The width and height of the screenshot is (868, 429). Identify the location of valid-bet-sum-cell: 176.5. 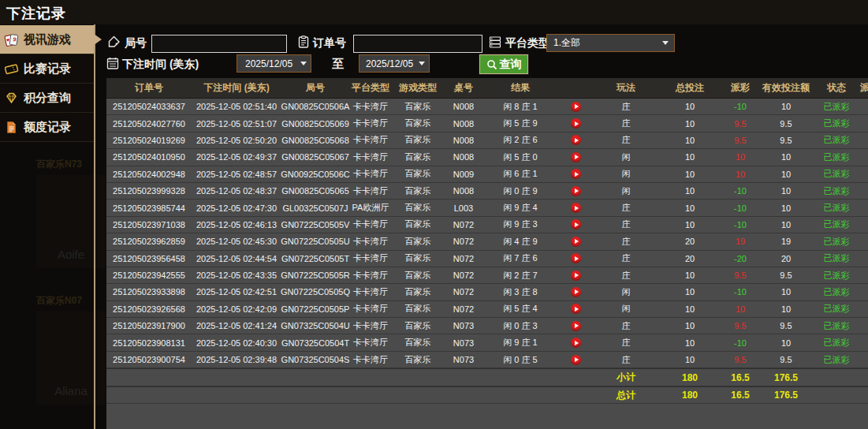
(786, 377).